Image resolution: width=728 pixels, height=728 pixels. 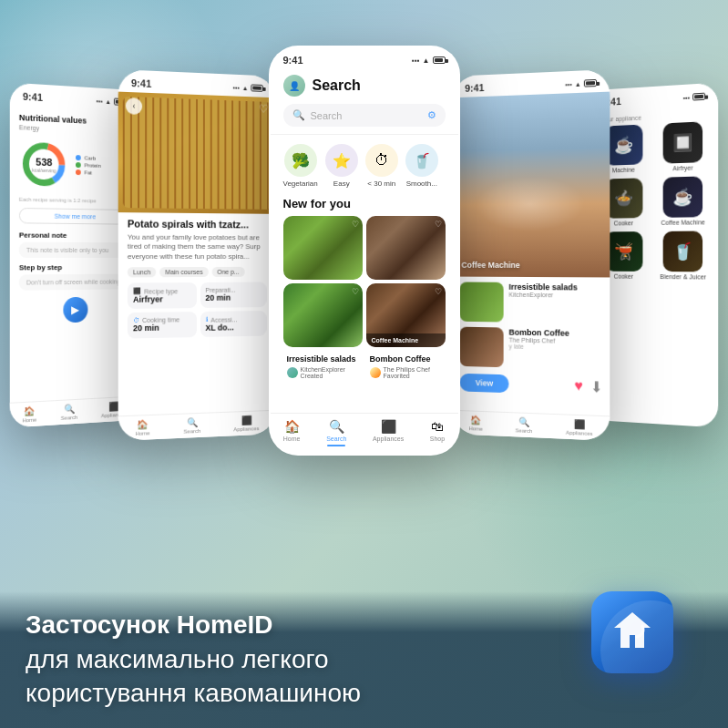 I want to click on recipe-type-value: Airfryer, so click(x=162, y=299).